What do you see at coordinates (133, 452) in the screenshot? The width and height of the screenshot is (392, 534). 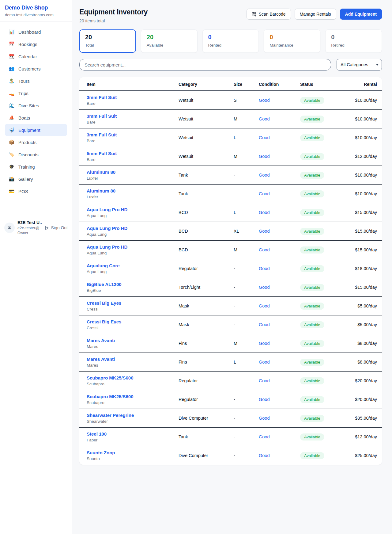 I see `item-name-link: Suunto Zoop` at bounding box center [133, 452].